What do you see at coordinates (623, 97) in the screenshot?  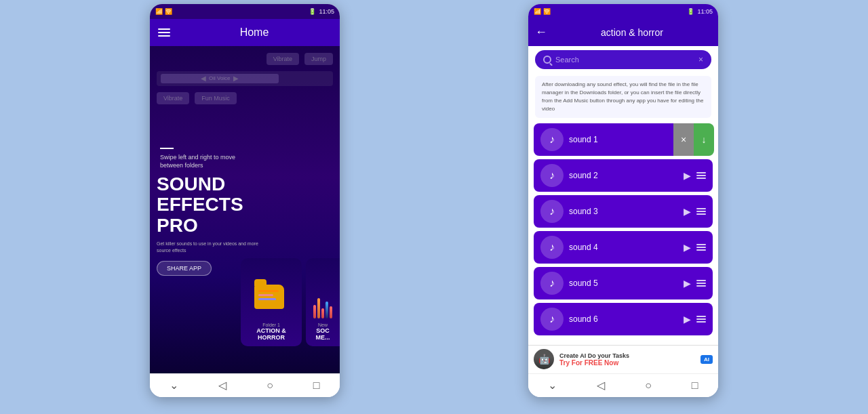 I see `info-text: After downloading any sound effect, you …` at bounding box center [623, 97].